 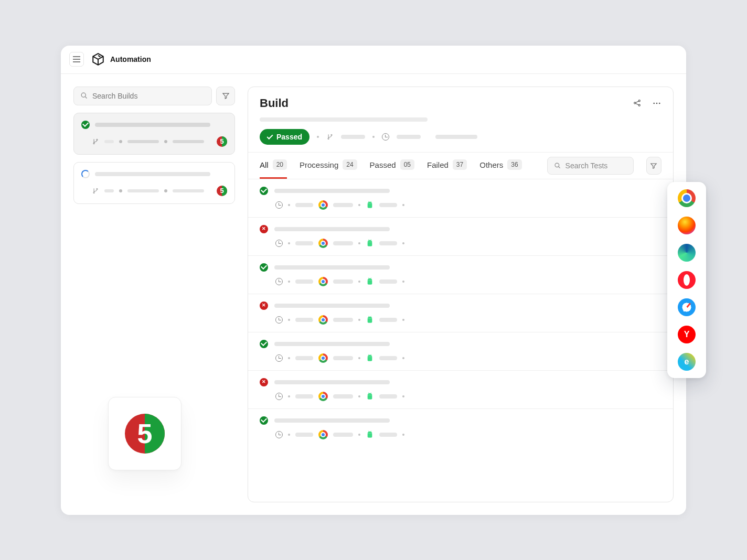 I want to click on more-icon, so click(x=657, y=103).